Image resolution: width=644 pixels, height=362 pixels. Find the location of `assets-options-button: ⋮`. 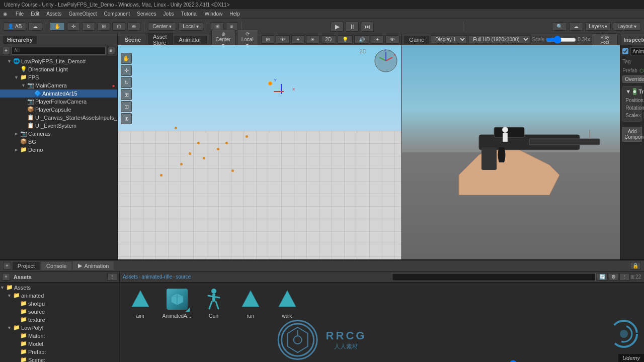

assets-options-button: ⋮ is located at coordinates (624, 277).